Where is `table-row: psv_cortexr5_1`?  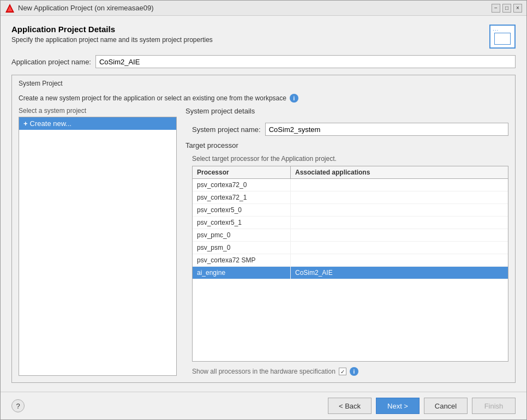
table-row: psv_cortexr5_1 is located at coordinates (350, 223).